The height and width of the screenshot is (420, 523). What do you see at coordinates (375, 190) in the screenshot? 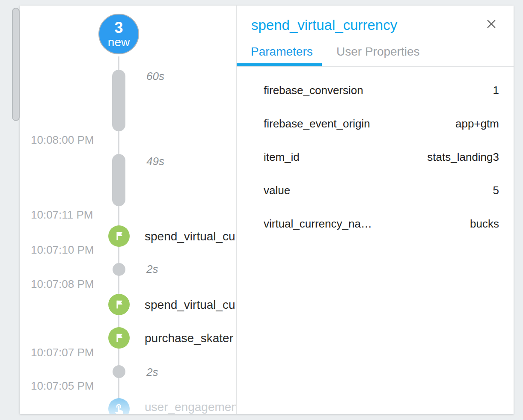
I see `parameter-row: value 5` at bounding box center [375, 190].